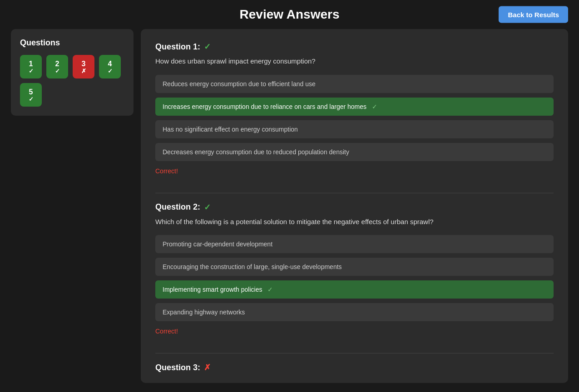 The height and width of the screenshot is (392, 579). I want to click on question-label-2: Question 2:, so click(178, 207).